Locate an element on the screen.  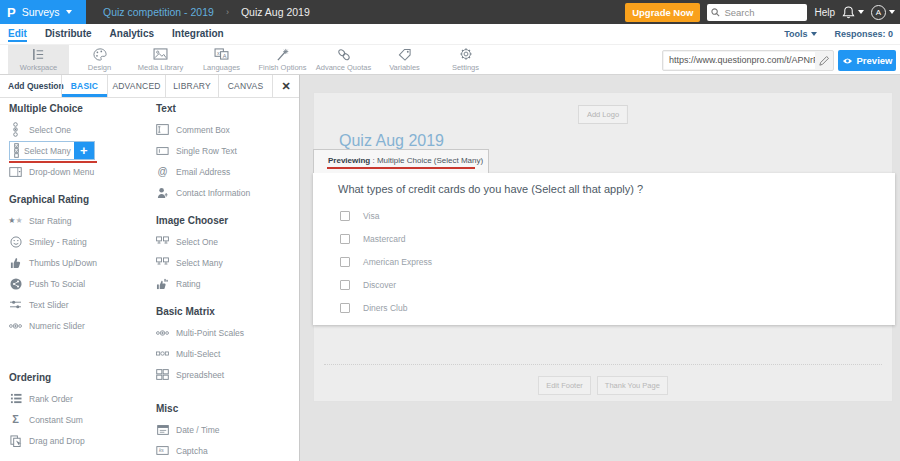
toolbar-item: xA Languages is located at coordinates (222, 60).